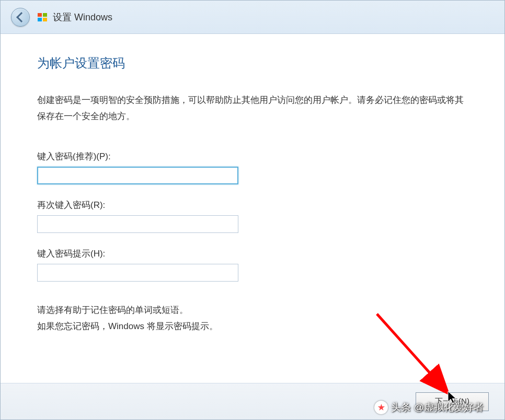  Describe the element at coordinates (252, 17) in the screenshot. I see `title-bar: 设置 Windows` at that location.